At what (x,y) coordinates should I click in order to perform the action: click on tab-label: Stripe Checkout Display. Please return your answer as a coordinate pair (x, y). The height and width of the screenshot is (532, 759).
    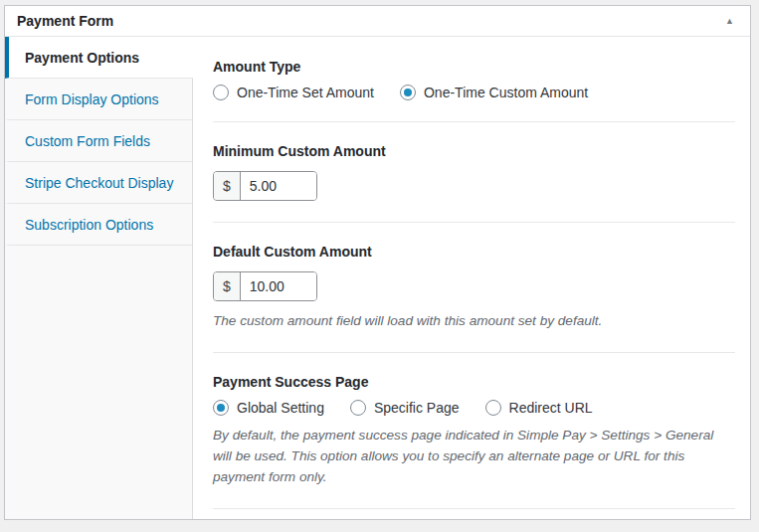
    Looking at the image, I should click on (99, 183).